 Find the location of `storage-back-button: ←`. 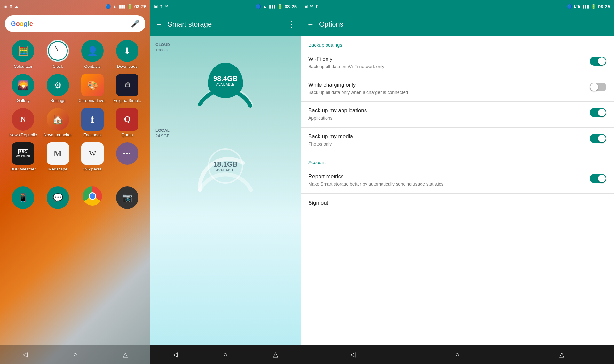

storage-back-button: ← is located at coordinates (159, 24).